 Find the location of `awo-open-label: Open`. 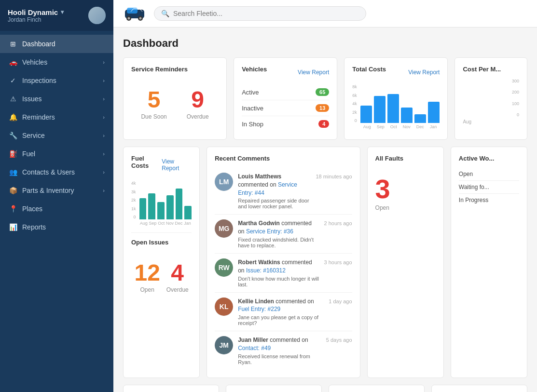

awo-open-label: Open is located at coordinates (466, 174).